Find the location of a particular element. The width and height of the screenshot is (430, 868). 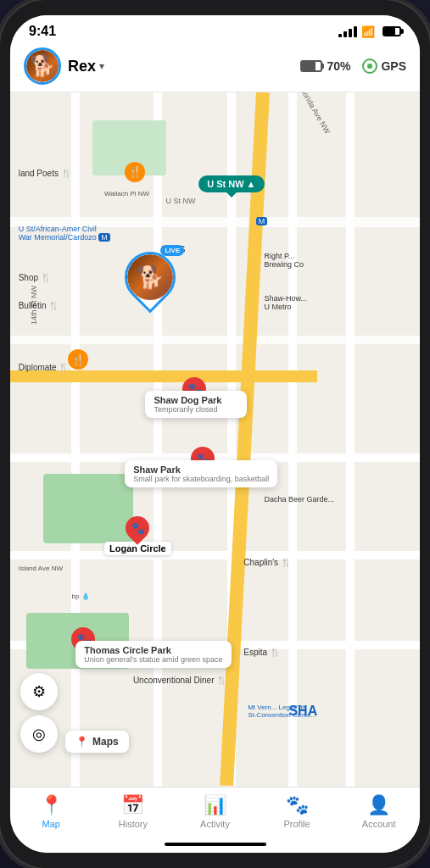

nav-history: 📅 History is located at coordinates (134, 812).